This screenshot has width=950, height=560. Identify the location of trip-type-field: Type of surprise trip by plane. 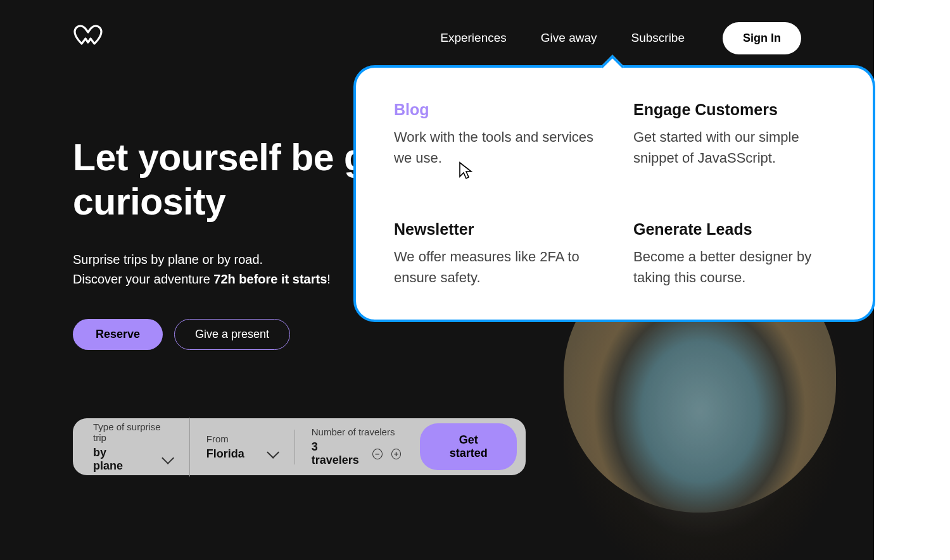
(142, 447).